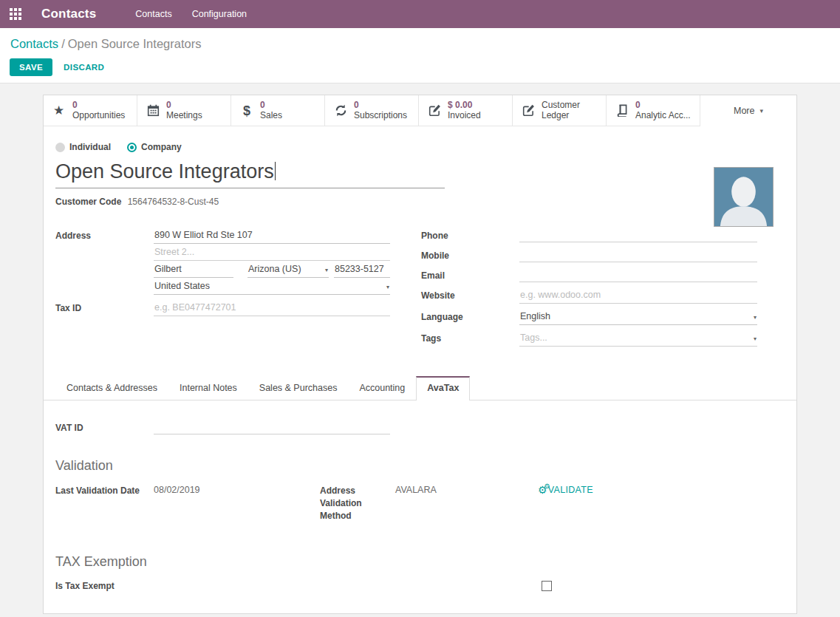  Describe the element at coordinates (132, 148) in the screenshot. I see `radio-company-circle` at that location.